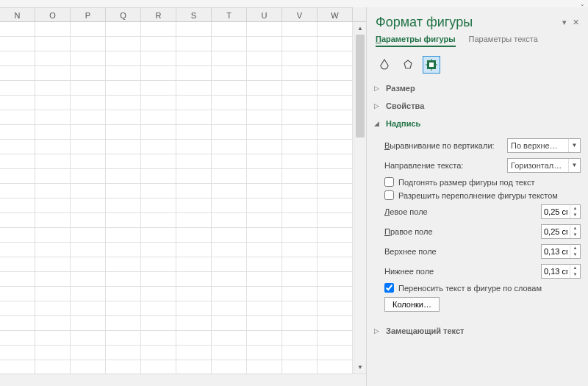 Image resolution: width=588 pixels, height=386 pixels. What do you see at coordinates (561, 271) in the screenshot?
I see `spin-bottom-margin: ▲▼` at bounding box center [561, 271].